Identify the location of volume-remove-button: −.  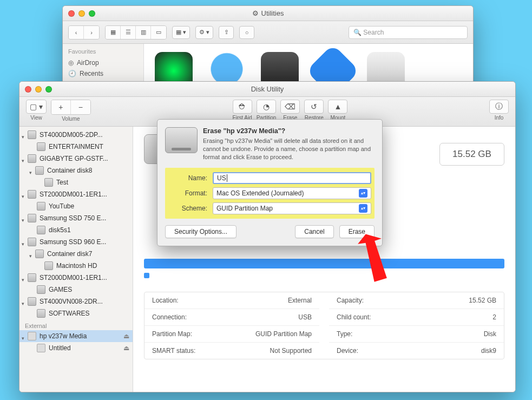
(81, 107).